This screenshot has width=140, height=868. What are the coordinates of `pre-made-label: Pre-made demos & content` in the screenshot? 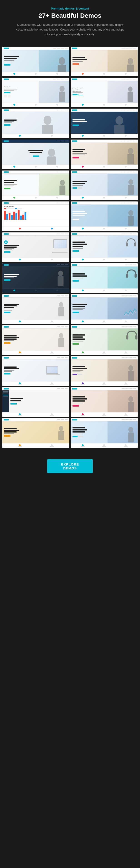 It's located at (70, 8).